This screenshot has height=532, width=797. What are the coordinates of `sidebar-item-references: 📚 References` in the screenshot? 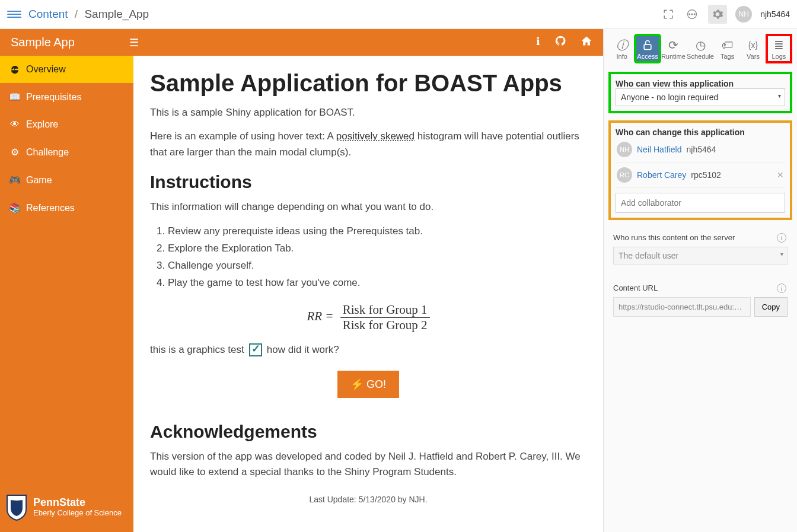 It's located at (66, 208).